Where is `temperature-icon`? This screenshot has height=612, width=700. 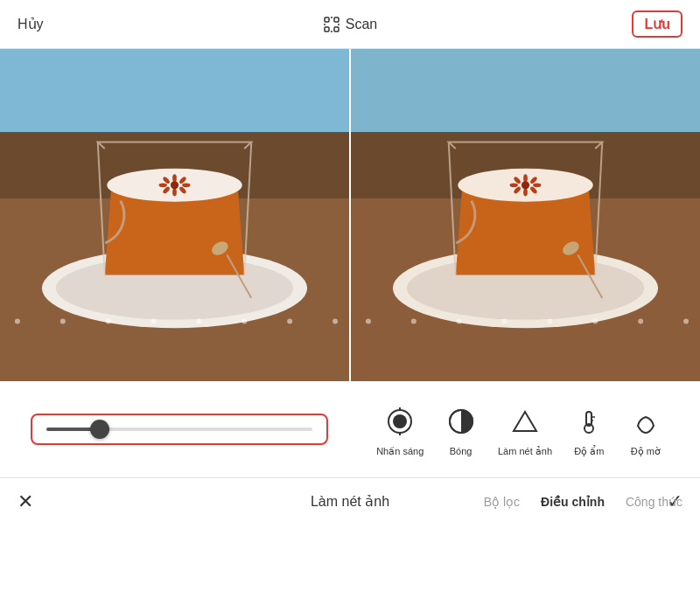
temperature-icon is located at coordinates (589, 421).